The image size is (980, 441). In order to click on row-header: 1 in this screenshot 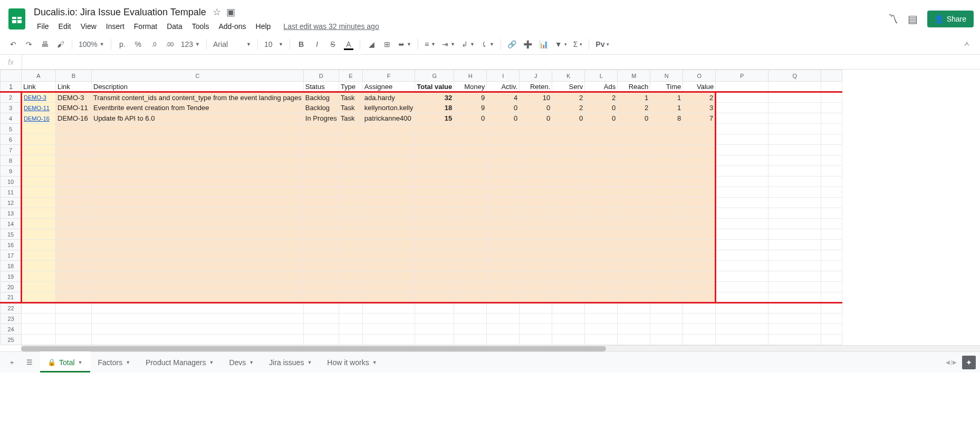, I will do `click(11, 87)`.